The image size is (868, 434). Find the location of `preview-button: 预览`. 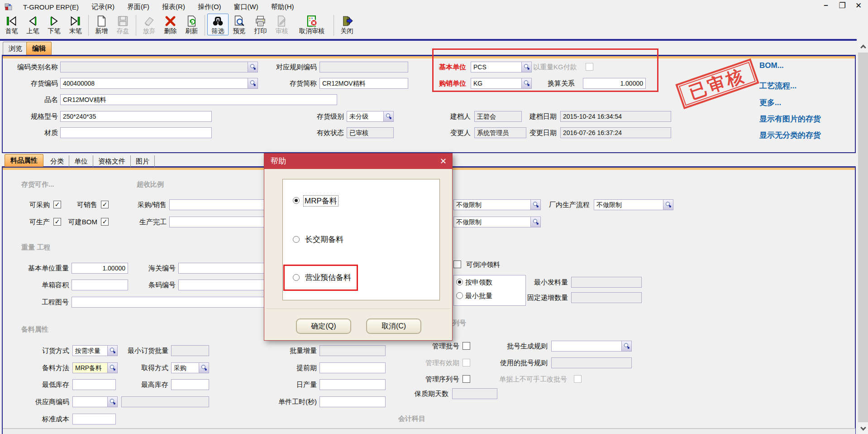

preview-button: 预览 is located at coordinates (239, 24).